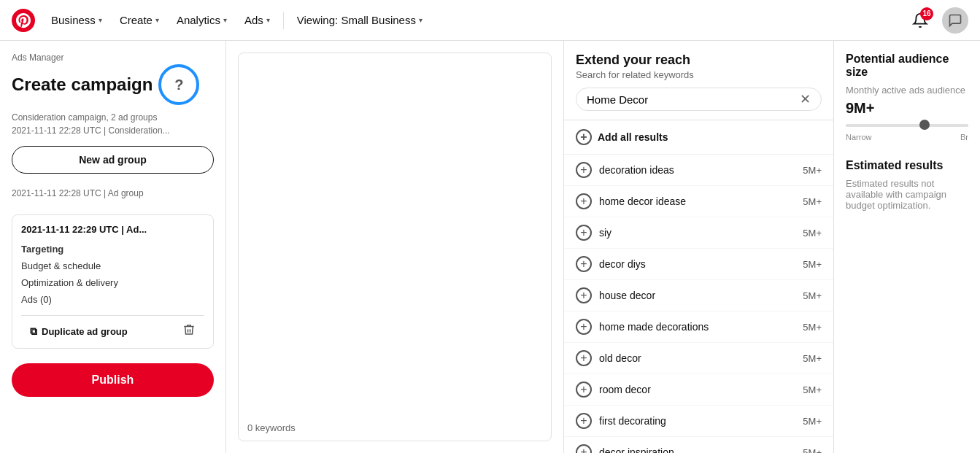 This screenshot has height=453, width=980. I want to click on right-panel: Potential audience size Monthly active a…, so click(907, 247).